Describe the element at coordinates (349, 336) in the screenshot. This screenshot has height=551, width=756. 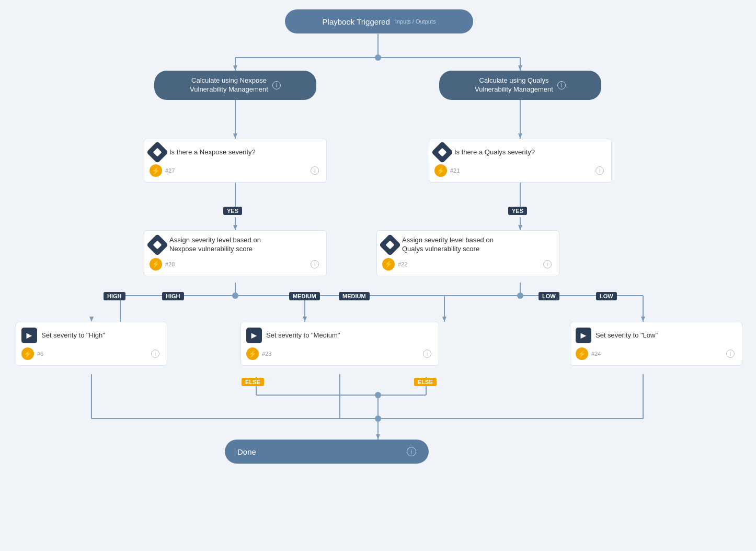
I see `set-medium-title: Set severity to "Medium"` at that location.